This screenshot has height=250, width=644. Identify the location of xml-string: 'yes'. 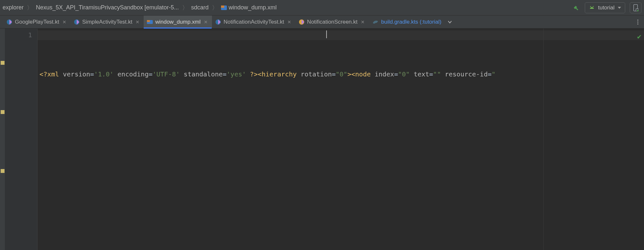
(236, 74).